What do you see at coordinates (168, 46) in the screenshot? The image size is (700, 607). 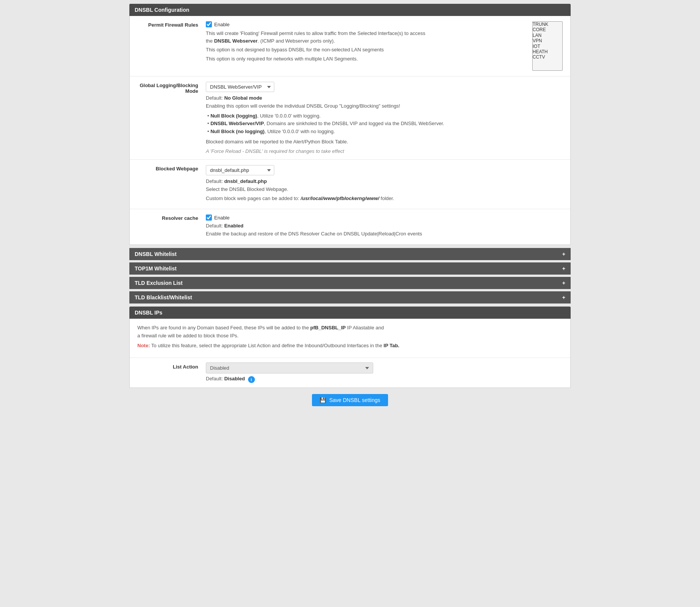 I see `permit-firewall-label: Permit Firewall Rules` at bounding box center [168, 46].